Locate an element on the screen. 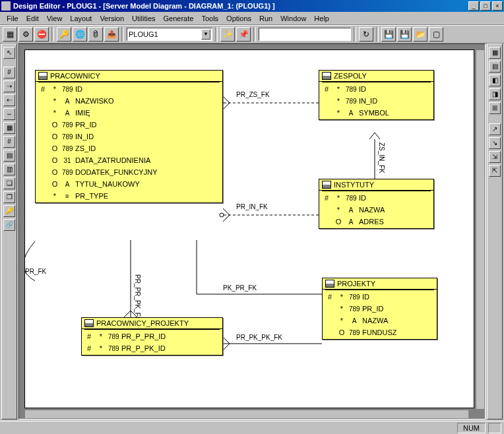 The height and width of the screenshot is (434, 504). rtool-9-icon: ⇱ is located at coordinates (495, 171).